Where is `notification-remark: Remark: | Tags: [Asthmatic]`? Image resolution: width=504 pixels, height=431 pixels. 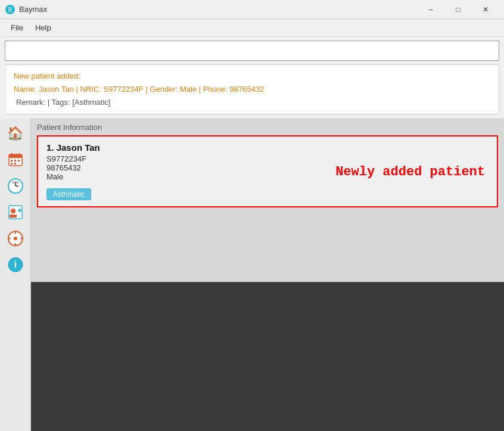
notification-remark: Remark: | Tags: [Asthmatic] is located at coordinates (254, 103).